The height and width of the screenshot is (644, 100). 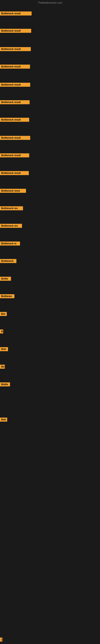 What do you see at coordinates (15, 31) in the screenshot?
I see `bottleneck-badge-2: Bottleneck result` at bounding box center [15, 31].